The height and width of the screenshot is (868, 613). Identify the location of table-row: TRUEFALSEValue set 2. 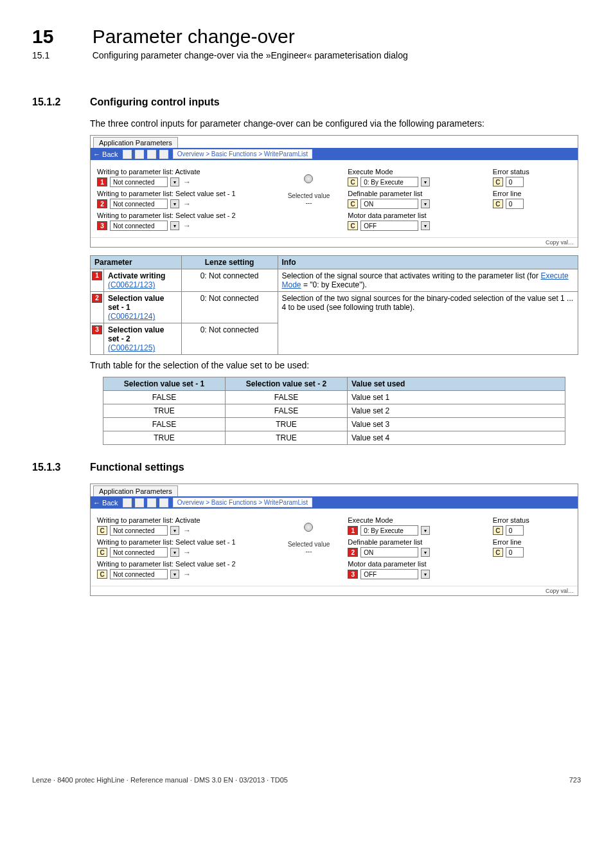
(334, 411).